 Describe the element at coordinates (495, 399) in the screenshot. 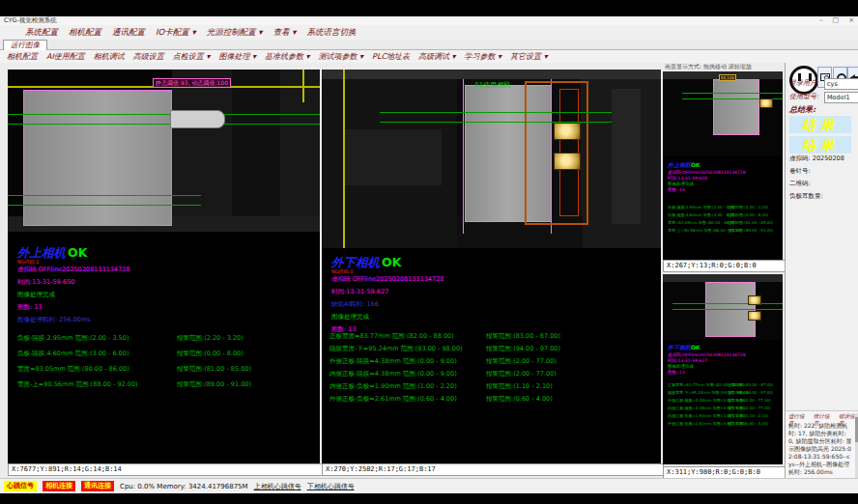

I see `measurement-row: 外侧正极-负极=2.61mm 范围:(0.60 - 4.00) 报警范围:(0.…` at that location.